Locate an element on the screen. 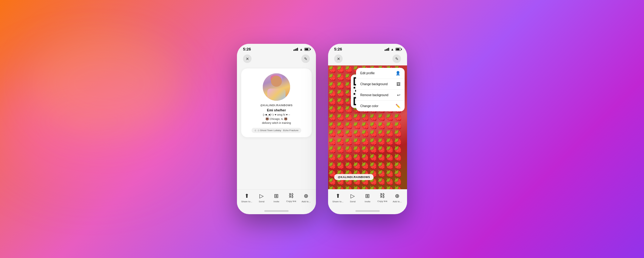  addto-icon-2: ⊕ is located at coordinates (397, 196).